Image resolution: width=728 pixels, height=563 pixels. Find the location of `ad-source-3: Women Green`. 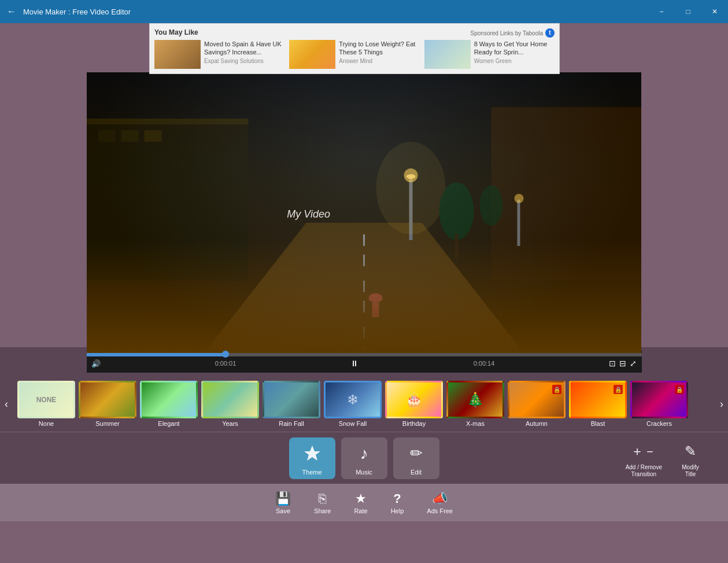

ad-source-3: Women Green is located at coordinates (515, 61).